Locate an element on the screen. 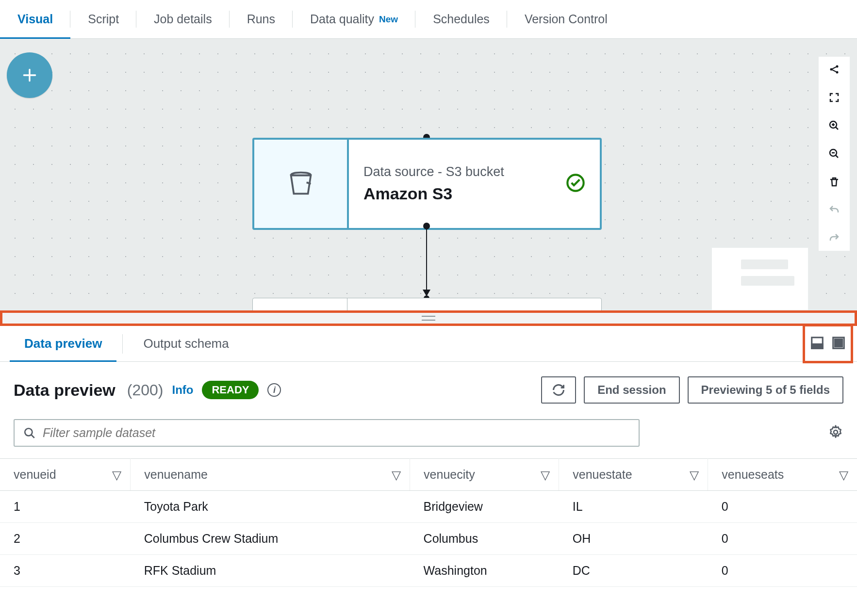  info-icon: i is located at coordinates (274, 390).